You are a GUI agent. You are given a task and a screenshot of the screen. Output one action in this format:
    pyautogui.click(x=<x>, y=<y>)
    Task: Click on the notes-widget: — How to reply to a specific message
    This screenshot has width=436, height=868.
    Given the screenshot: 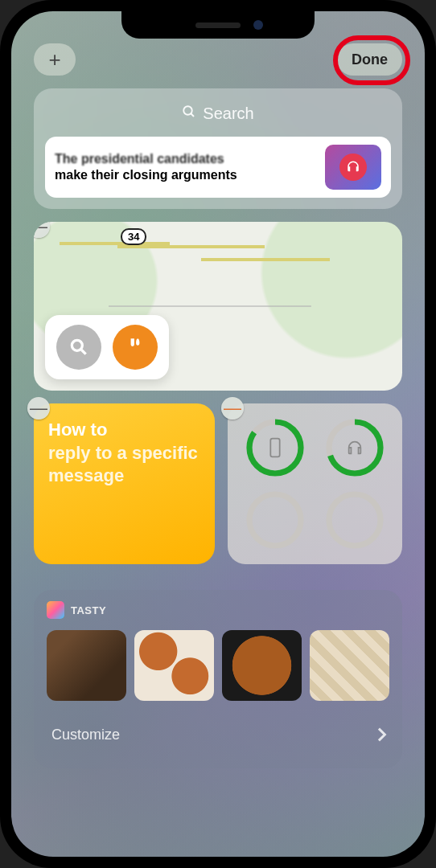 What is the action you would take?
    pyautogui.click(x=124, y=484)
    